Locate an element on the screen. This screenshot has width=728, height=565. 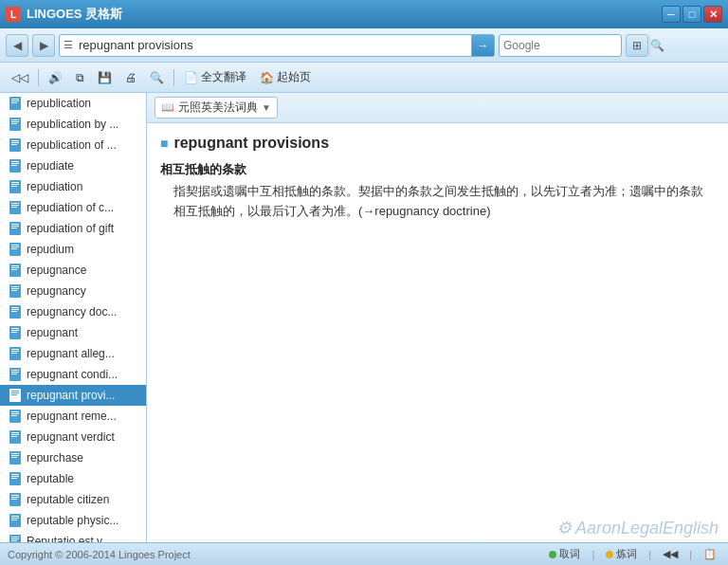
google-search-box: 🔍 is located at coordinates (560, 46).